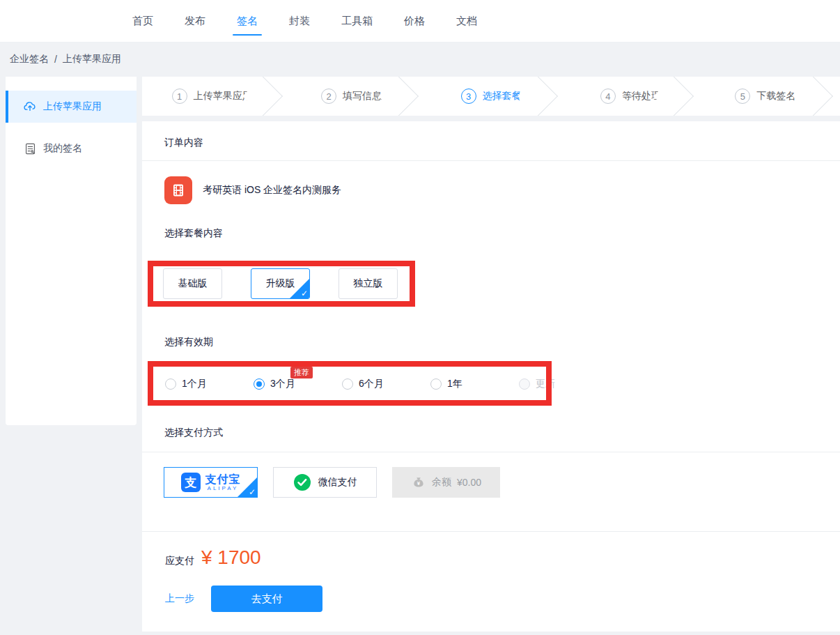  I want to click on amount-due-label: 应支付, so click(180, 561).